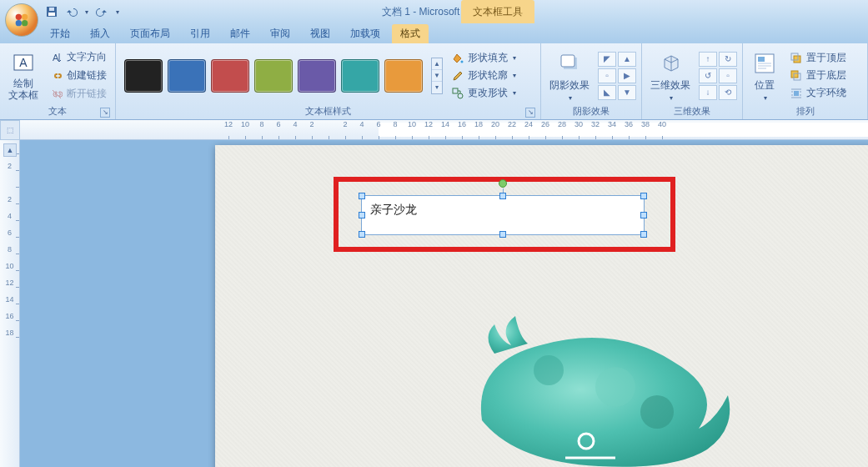 Image resolution: width=868 pixels, height=467 pixels. What do you see at coordinates (22, 20) in the screenshot?
I see `office-logo-icon` at bounding box center [22, 20].